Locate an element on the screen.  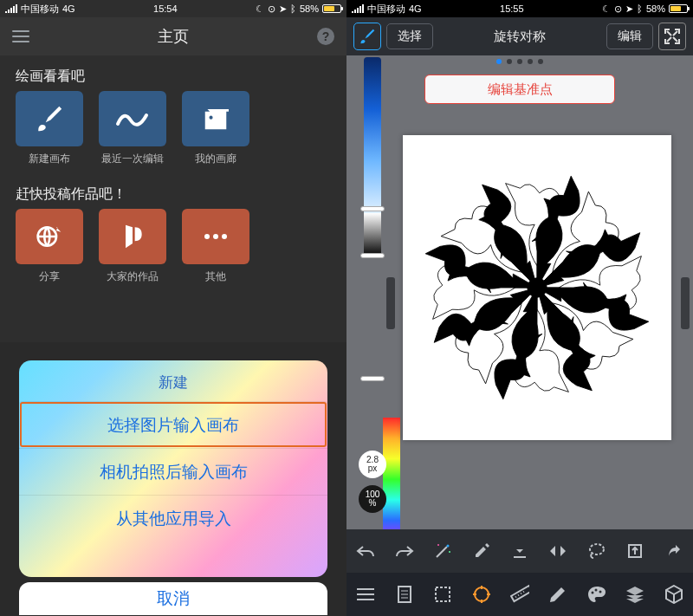
tool-row-lower is located at coordinates (520, 594).